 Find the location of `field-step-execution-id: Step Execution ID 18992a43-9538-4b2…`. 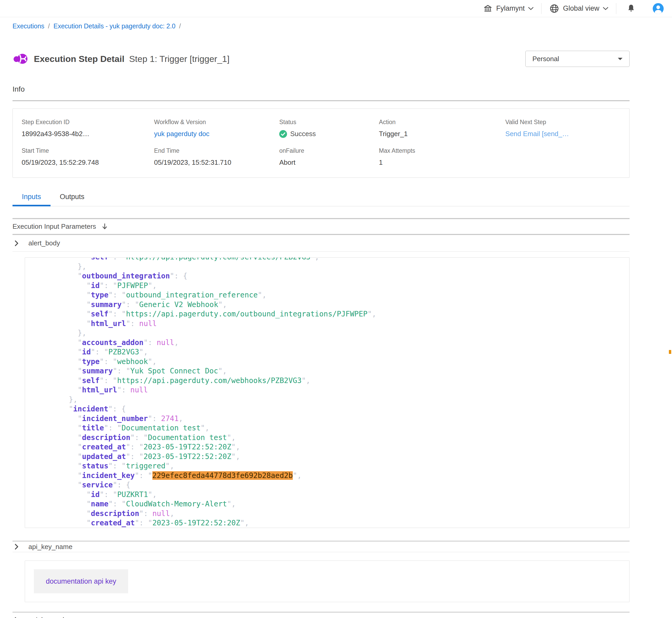

field-step-execution-id: Step Execution ID 18992a43-9538-4b2… is located at coordinates (88, 128).